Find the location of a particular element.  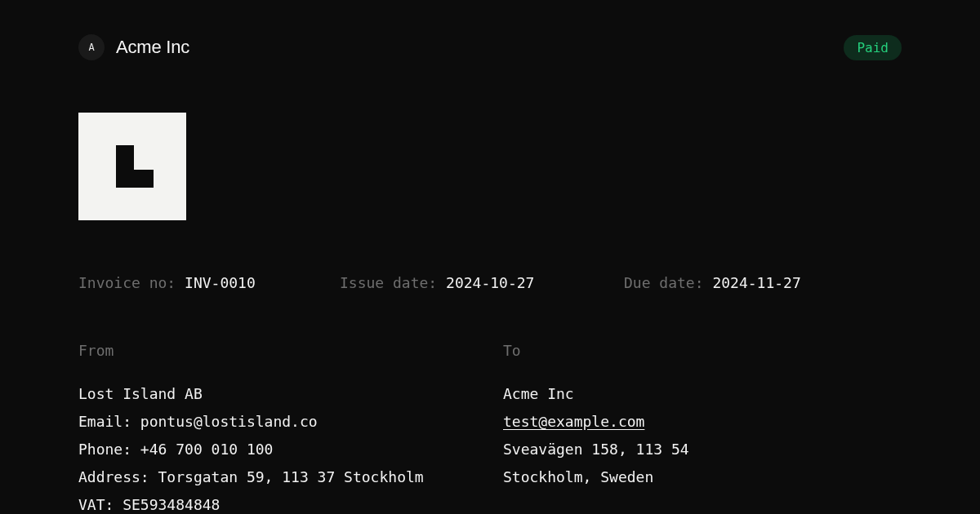

to-address-line2: Stockholm, Sweden is located at coordinates (702, 477).